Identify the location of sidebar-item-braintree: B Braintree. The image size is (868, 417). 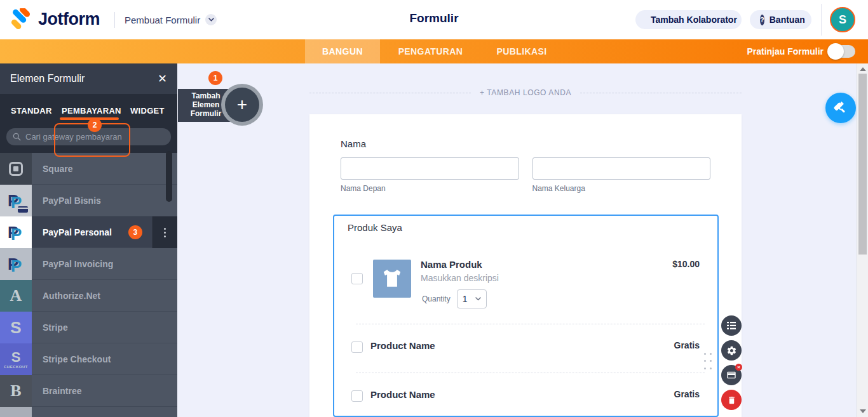
(89, 391).